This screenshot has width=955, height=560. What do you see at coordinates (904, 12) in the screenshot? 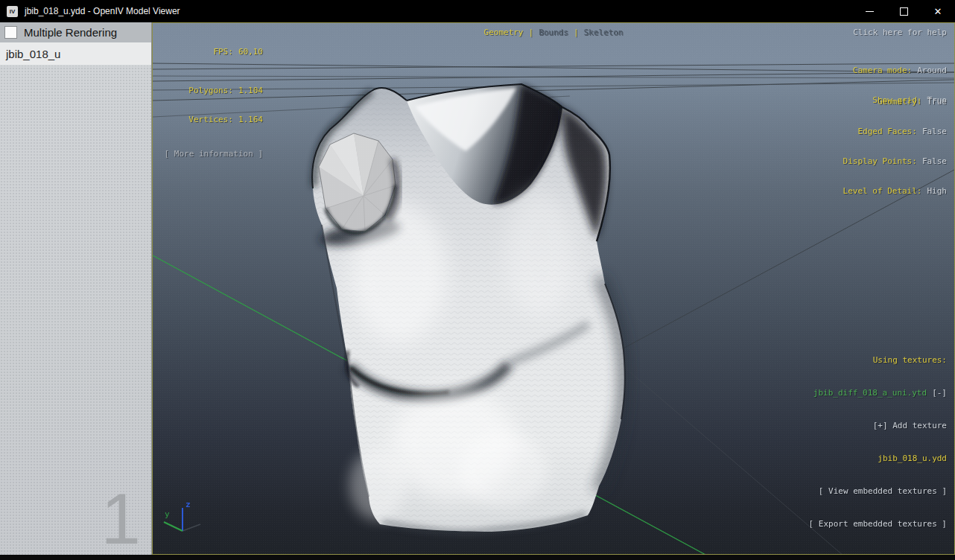
I see `maximize-icon` at bounding box center [904, 12].